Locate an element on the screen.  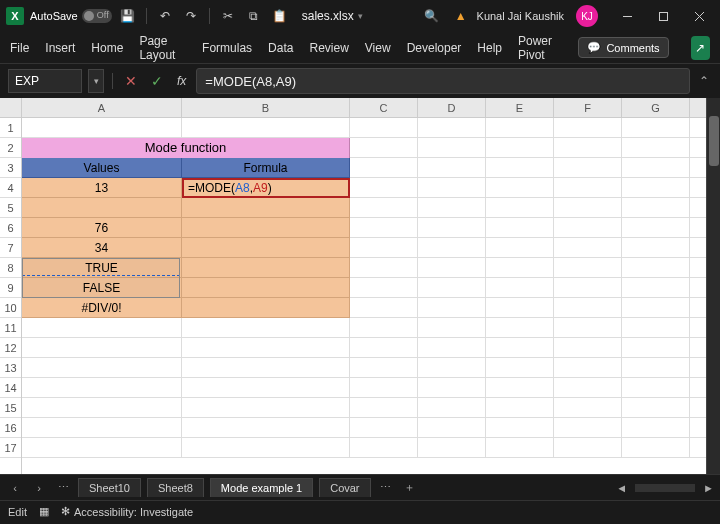
row-header: 9 is located at coordinates (10, 288).